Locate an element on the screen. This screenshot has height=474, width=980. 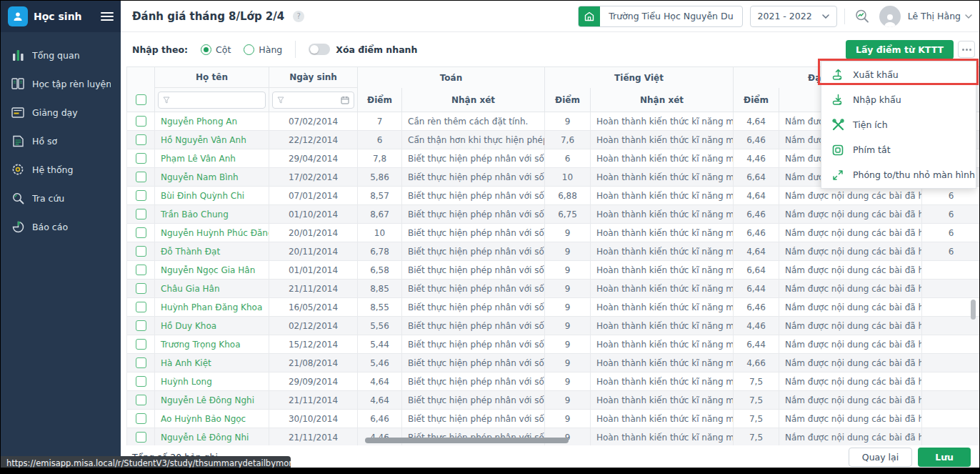
help-icon: ? is located at coordinates (299, 16).